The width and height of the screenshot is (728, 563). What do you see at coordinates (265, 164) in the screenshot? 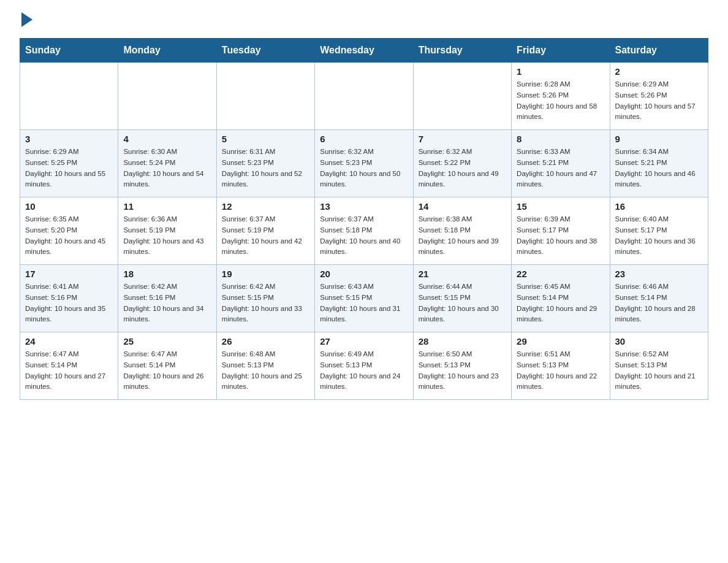
I see `calendar-cell: 5Sunrise: 6:31 AM Sunset: 5:23 PM Daylig…` at bounding box center [265, 164].